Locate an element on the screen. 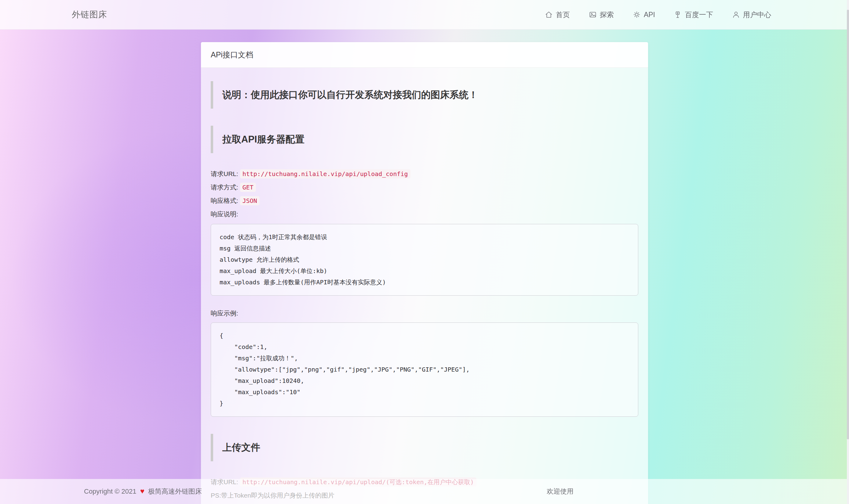 This screenshot has height=504, width=849. response-format-label: 响应格式: is located at coordinates (224, 200).